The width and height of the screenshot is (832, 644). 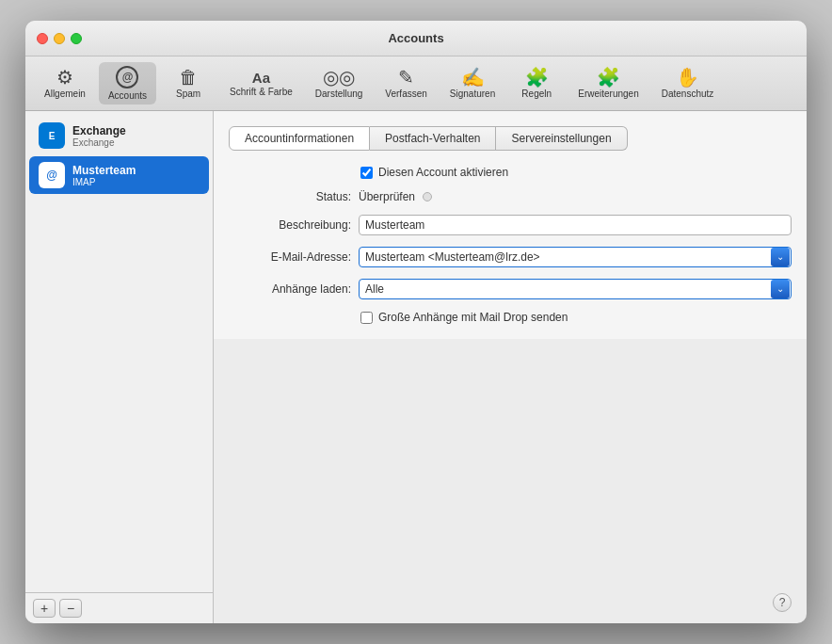 What do you see at coordinates (104, 183) in the screenshot?
I see `musterteam-account-type: IMAP` at bounding box center [104, 183].